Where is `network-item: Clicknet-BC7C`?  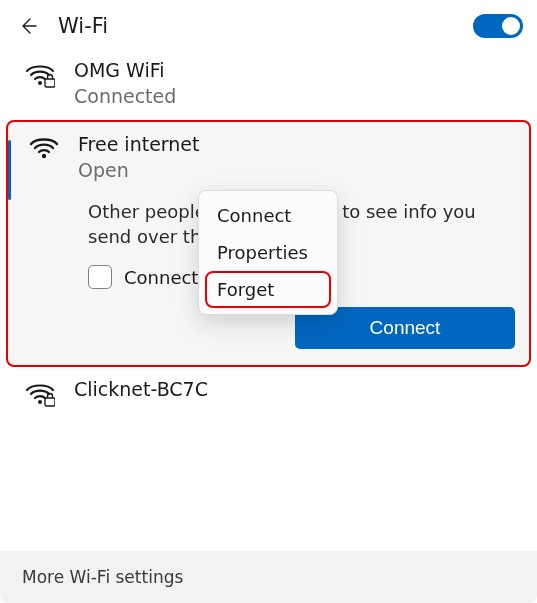
network-item: Clicknet-BC7C is located at coordinates (268, 393).